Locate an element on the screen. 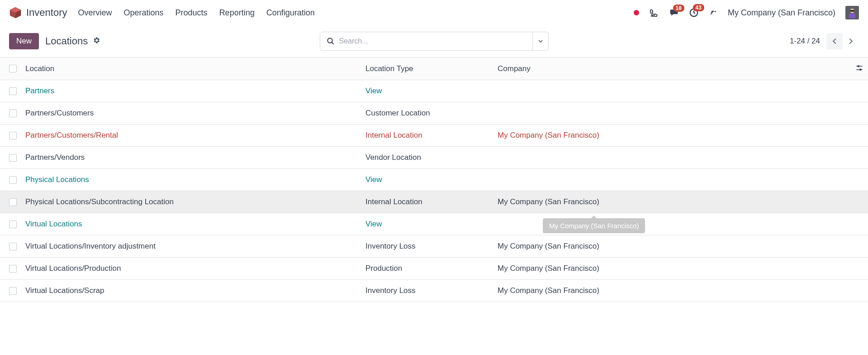 This screenshot has width=868, height=355. tooltip: My Company (San Francisco) is located at coordinates (594, 225).